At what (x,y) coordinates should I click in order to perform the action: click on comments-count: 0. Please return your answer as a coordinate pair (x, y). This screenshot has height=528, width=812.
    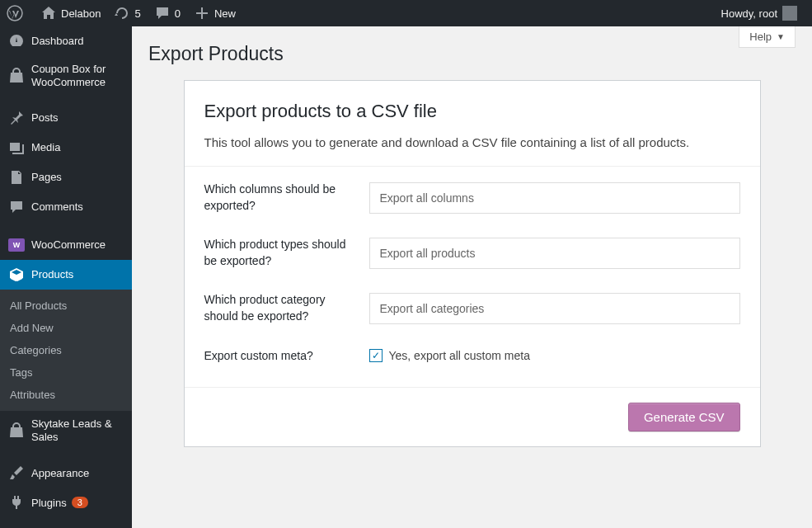
    Looking at the image, I should click on (178, 13).